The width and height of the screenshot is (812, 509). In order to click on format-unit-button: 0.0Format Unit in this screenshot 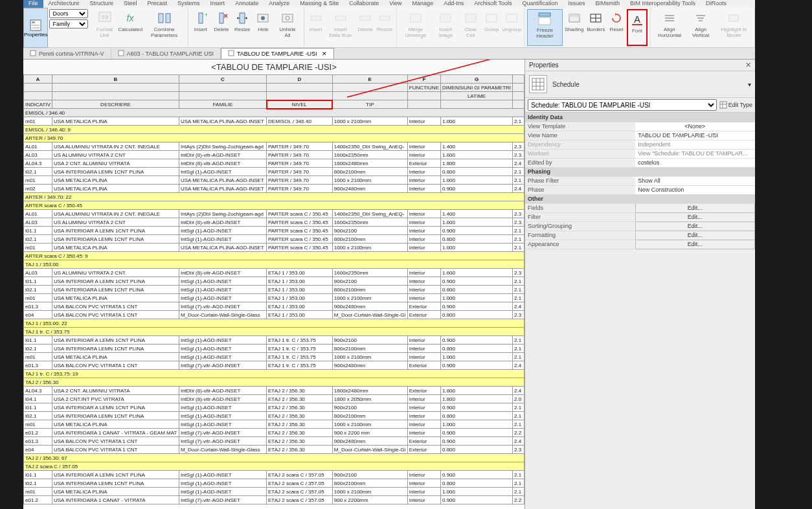, I will do `click(105, 27)`.